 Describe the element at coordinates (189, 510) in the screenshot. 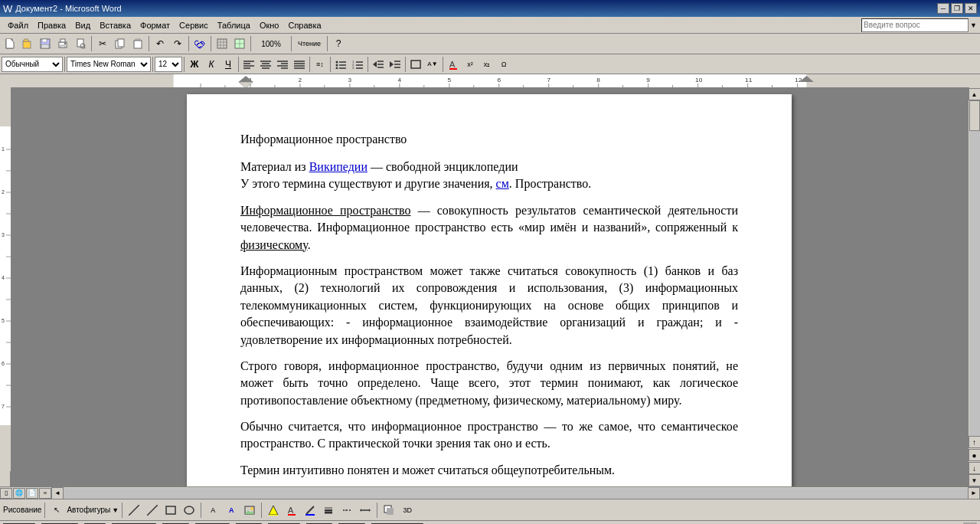

I see `ellipse-tool` at that location.